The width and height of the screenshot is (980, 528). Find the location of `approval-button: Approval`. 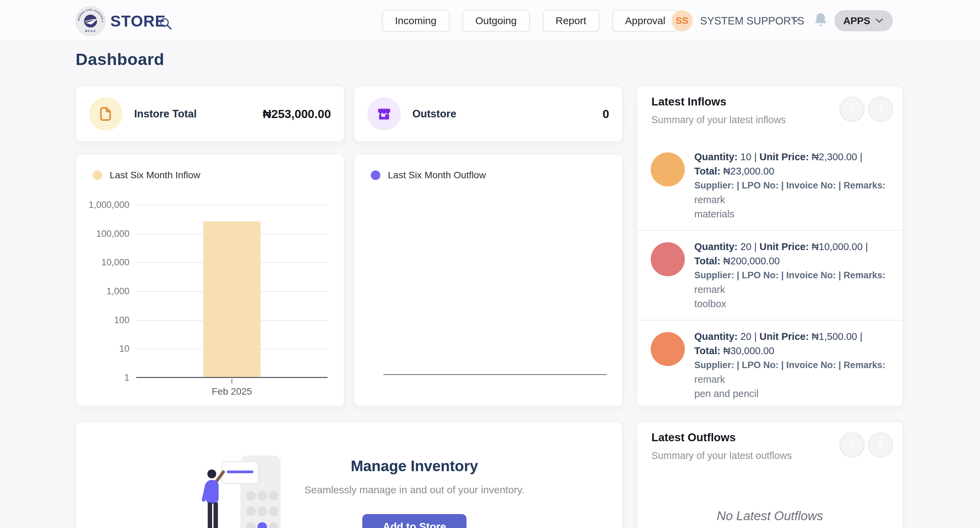

approval-button: Approval is located at coordinates (645, 21).